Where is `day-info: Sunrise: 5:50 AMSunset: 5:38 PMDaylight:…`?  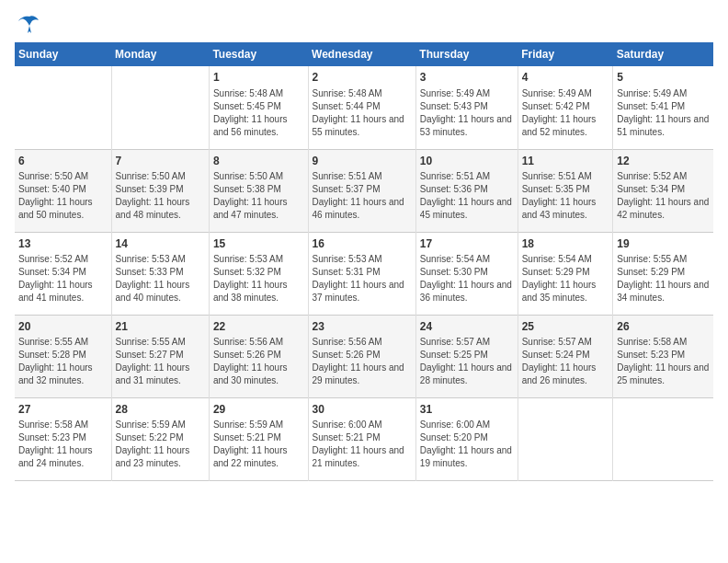 day-info: Sunrise: 5:50 AMSunset: 5:38 PMDaylight:… is located at coordinates (259, 196).